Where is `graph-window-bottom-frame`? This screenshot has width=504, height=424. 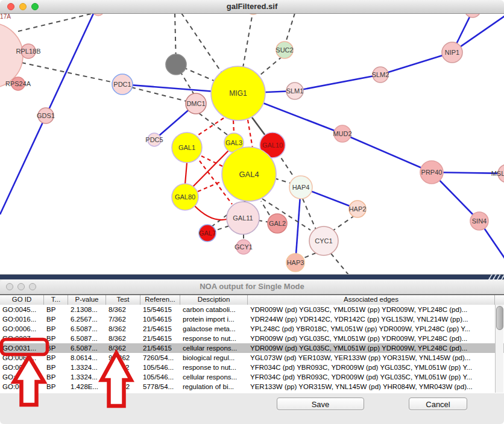
graph-window-bottom-frame is located at coordinates (252, 277).